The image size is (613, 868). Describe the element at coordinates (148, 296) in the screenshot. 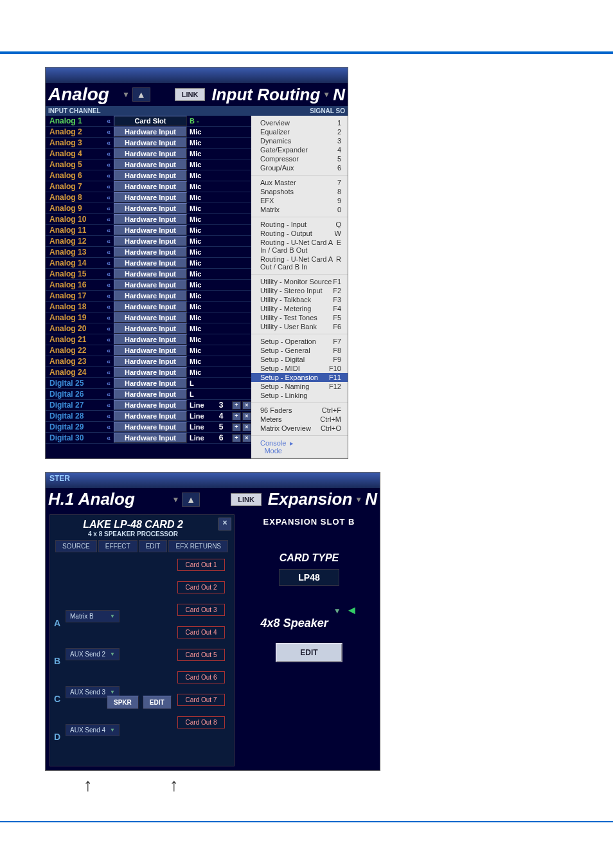

I see `channel-row: Analog 17 « Hardware Input Mic` at that location.